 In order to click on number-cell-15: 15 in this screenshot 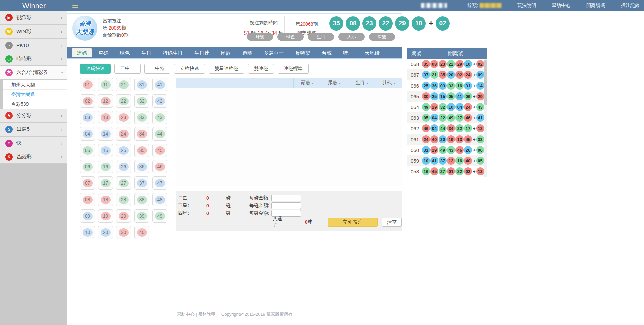, I will do `click(105, 150)`.